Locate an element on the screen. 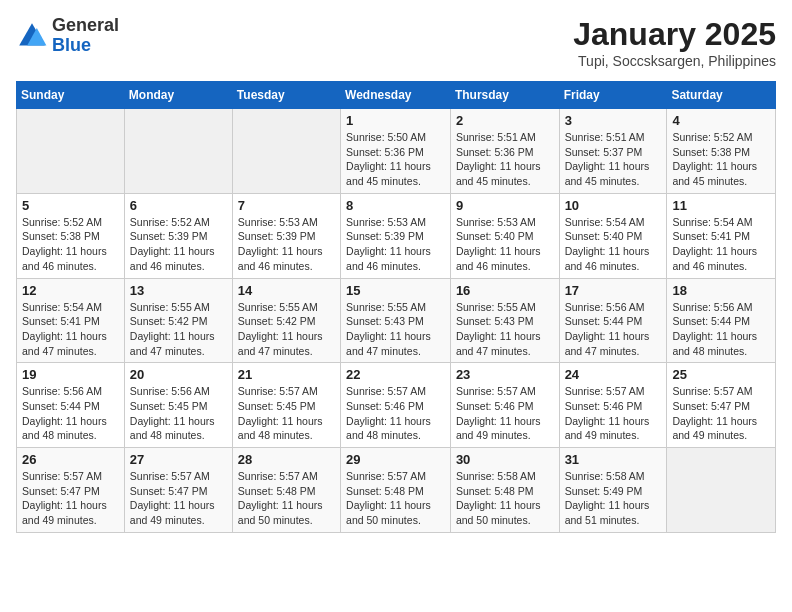 The height and width of the screenshot is (612, 792). day-info: Sunrise: 5:52 AMSunset: 5:38 PMDaylight:… is located at coordinates (70, 244).